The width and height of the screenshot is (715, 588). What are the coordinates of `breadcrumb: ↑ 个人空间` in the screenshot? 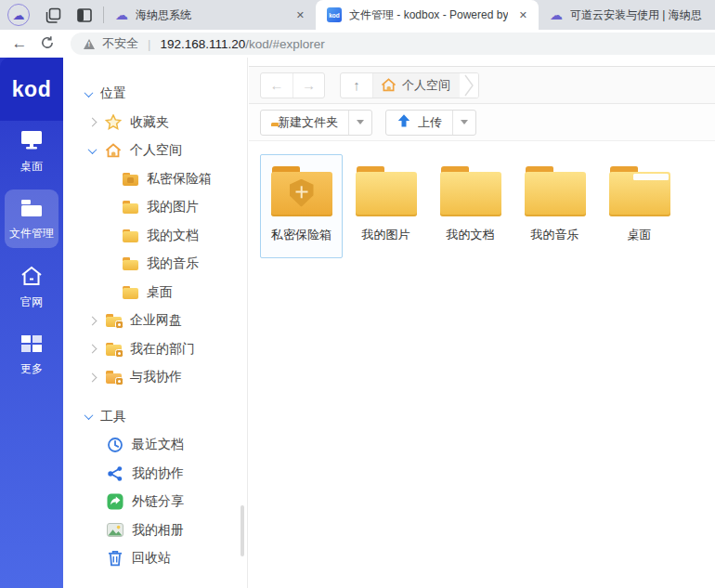 It's located at (410, 85).